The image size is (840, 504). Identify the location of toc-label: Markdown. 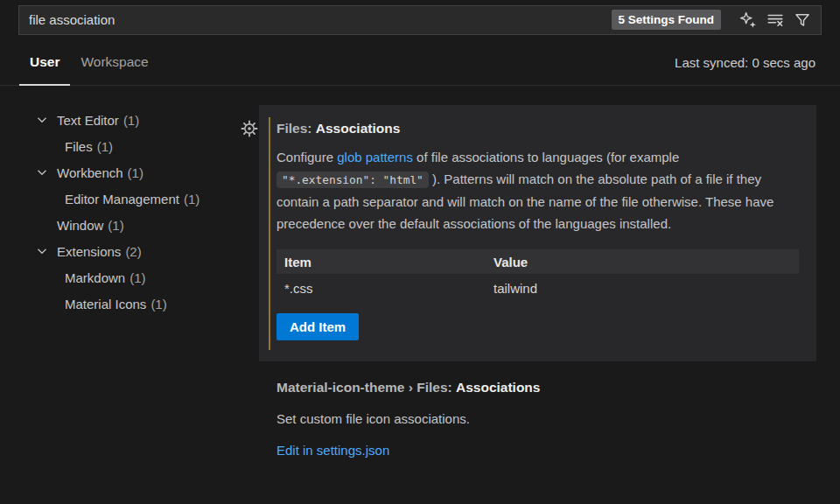
(94, 278).